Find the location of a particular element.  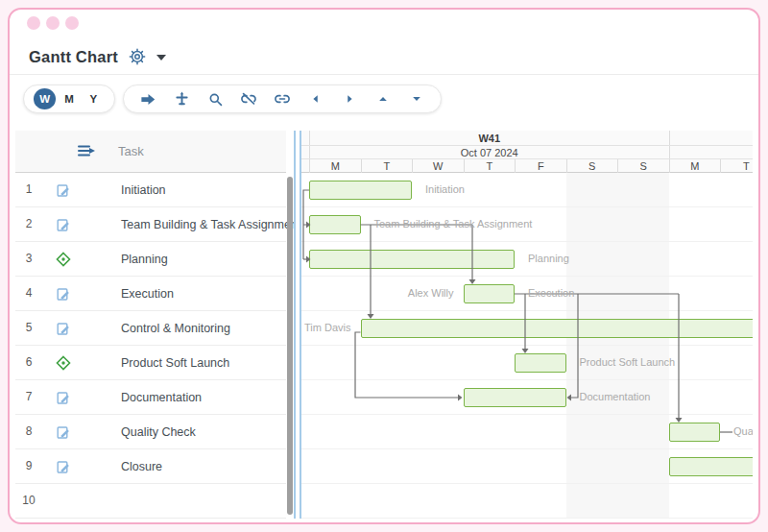

taskbar-initiation is located at coordinates (361, 190).